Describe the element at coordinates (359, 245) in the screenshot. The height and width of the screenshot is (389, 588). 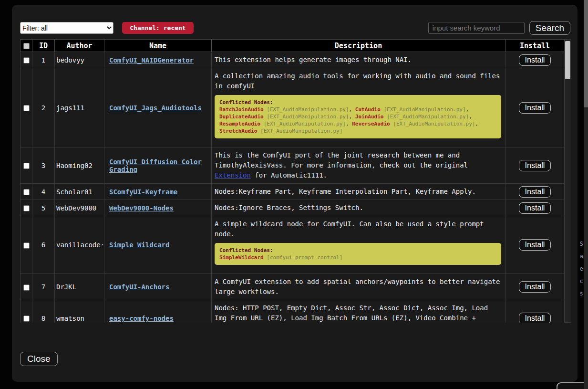
I see `row-description: A simple wildcard node for ComfyUI. Can …` at that location.